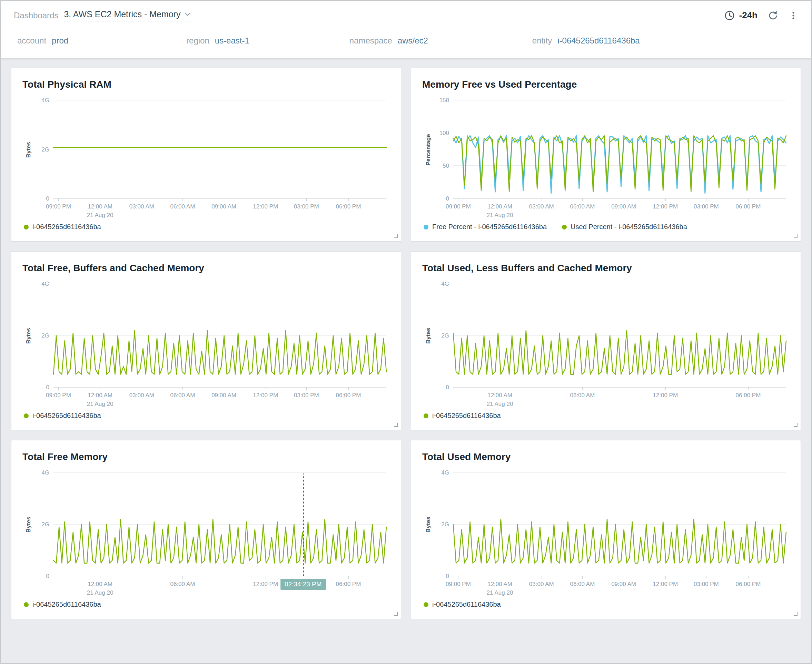  I want to click on chart-title: Total Used Memory, so click(606, 457).